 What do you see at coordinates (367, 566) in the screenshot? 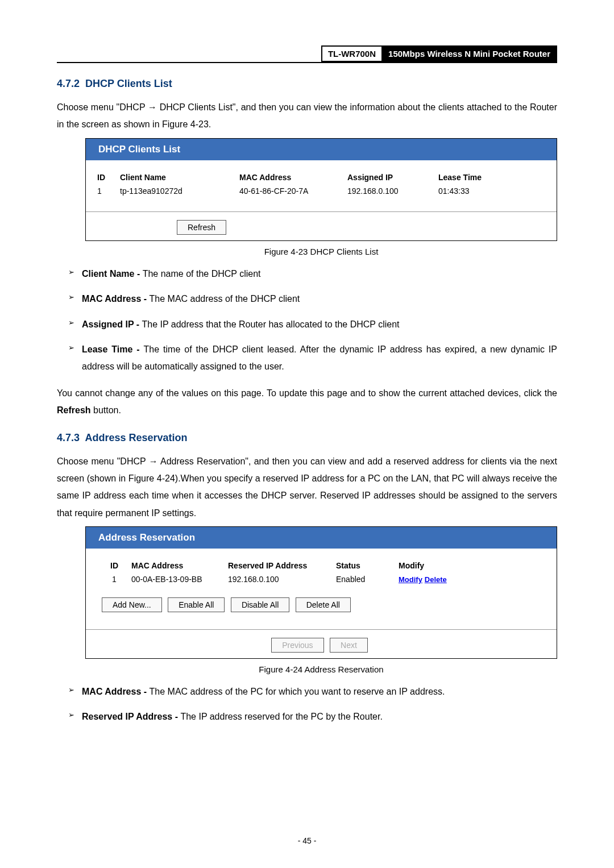
I see `th-status: Status` at bounding box center [367, 566].